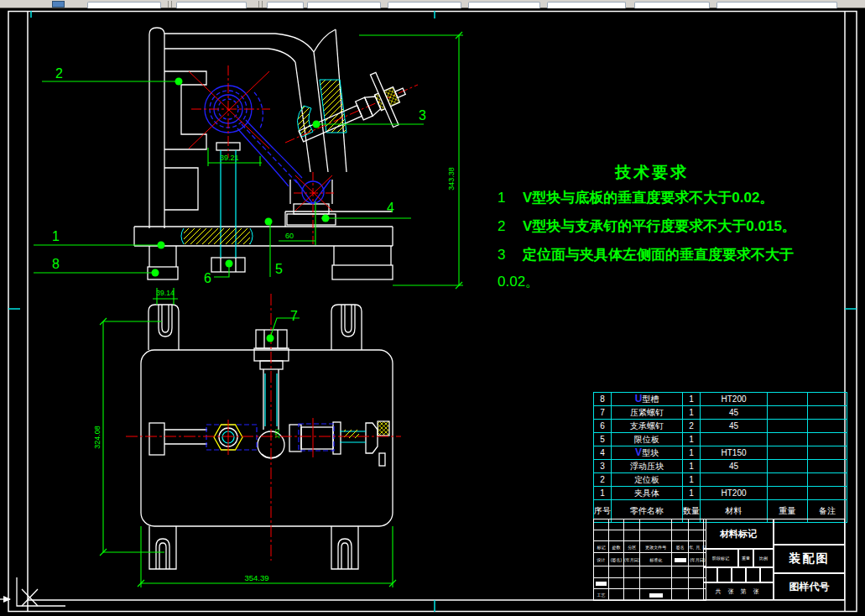 Image resolution: width=865 pixels, height=616 pixels. I want to click on dim-60: 60, so click(289, 236).